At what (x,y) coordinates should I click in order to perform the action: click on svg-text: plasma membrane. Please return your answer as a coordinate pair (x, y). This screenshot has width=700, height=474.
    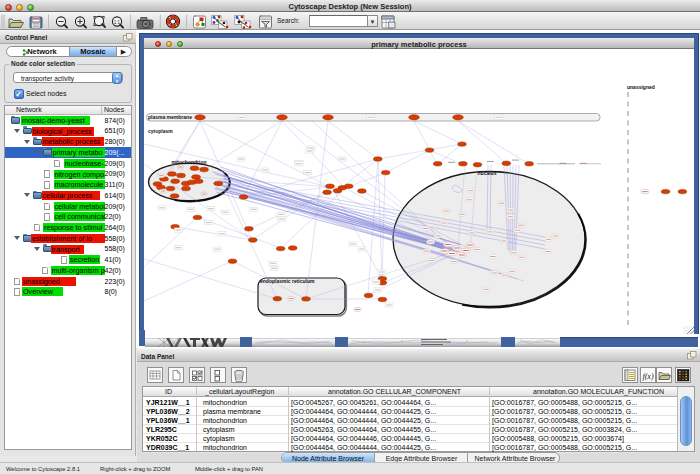
    Looking at the image, I should click on (170, 117).